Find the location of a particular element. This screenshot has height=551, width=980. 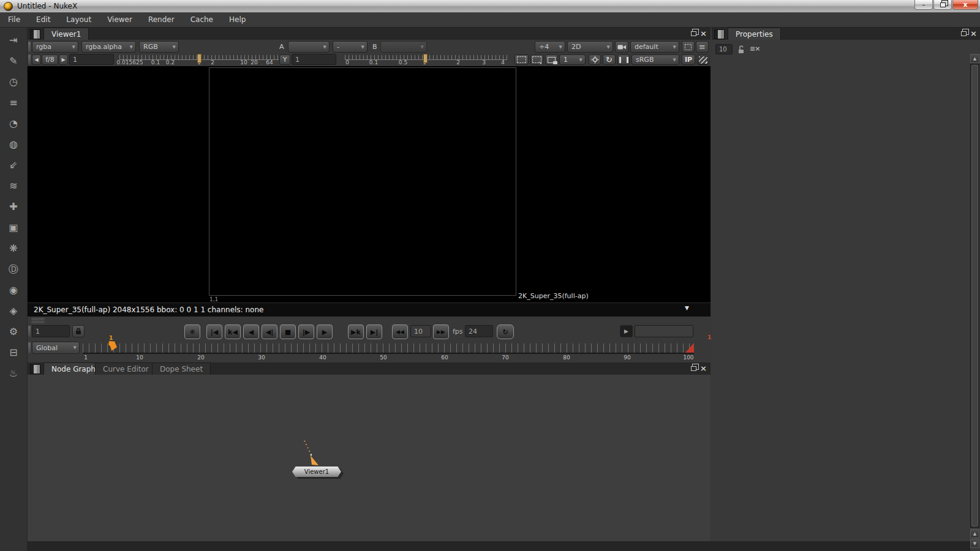

menu-edit: Edit is located at coordinates (43, 20).